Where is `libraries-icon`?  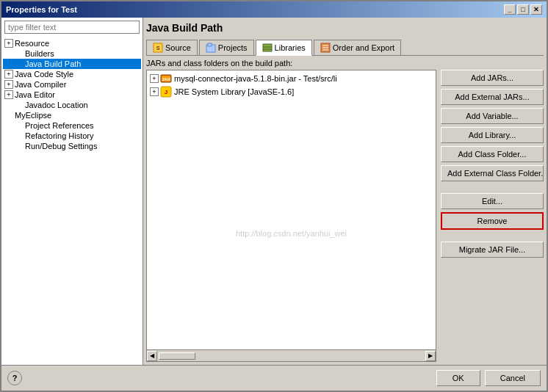
libraries-icon is located at coordinates (267, 48).